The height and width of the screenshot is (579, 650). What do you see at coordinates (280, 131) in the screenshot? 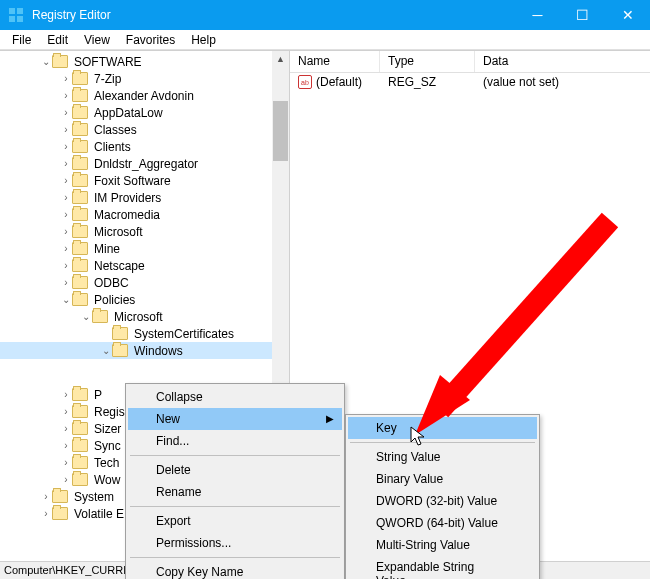
I see `scroll-thumb` at bounding box center [280, 131].